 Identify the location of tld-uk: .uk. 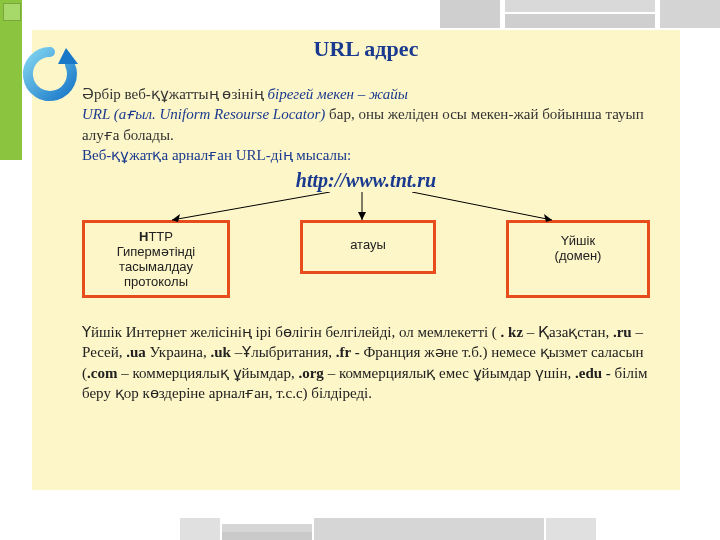
(221, 352).